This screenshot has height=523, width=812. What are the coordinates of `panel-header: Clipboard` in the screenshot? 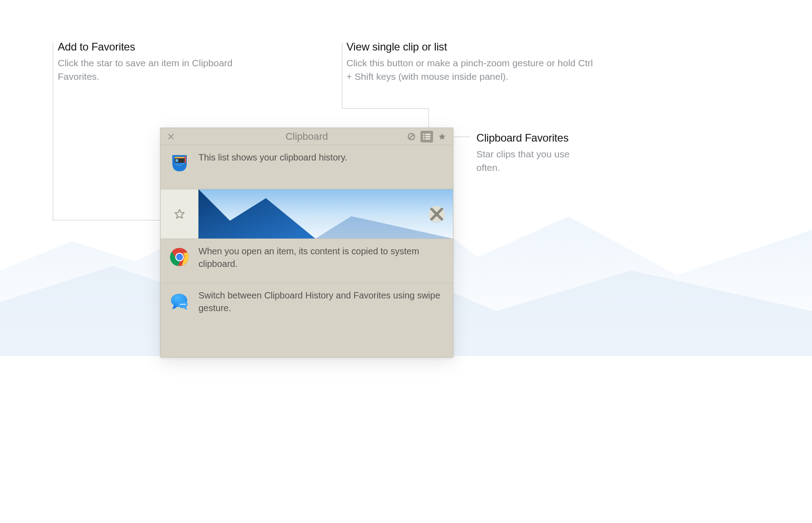 It's located at (307, 137).